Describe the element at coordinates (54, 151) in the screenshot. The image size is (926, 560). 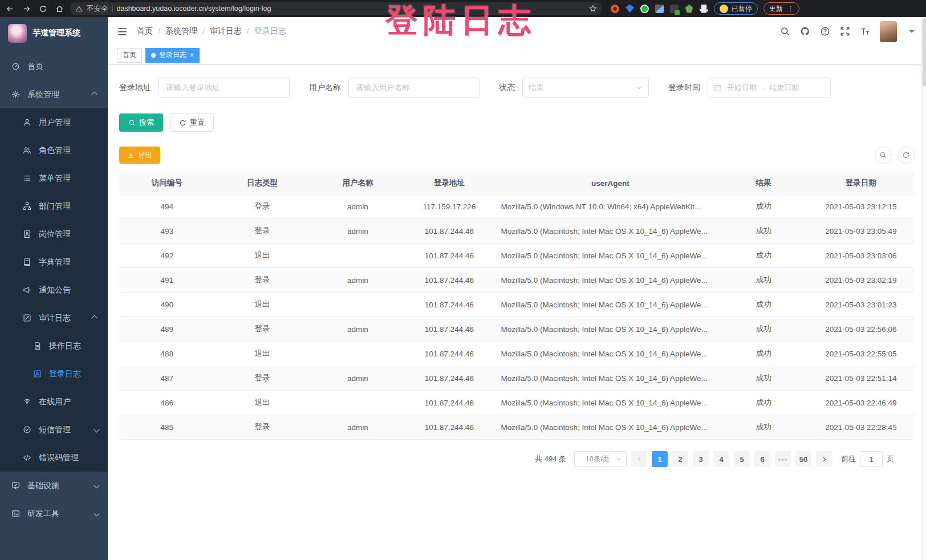
I see `sidebar-item-role-management: 角色管理` at that location.